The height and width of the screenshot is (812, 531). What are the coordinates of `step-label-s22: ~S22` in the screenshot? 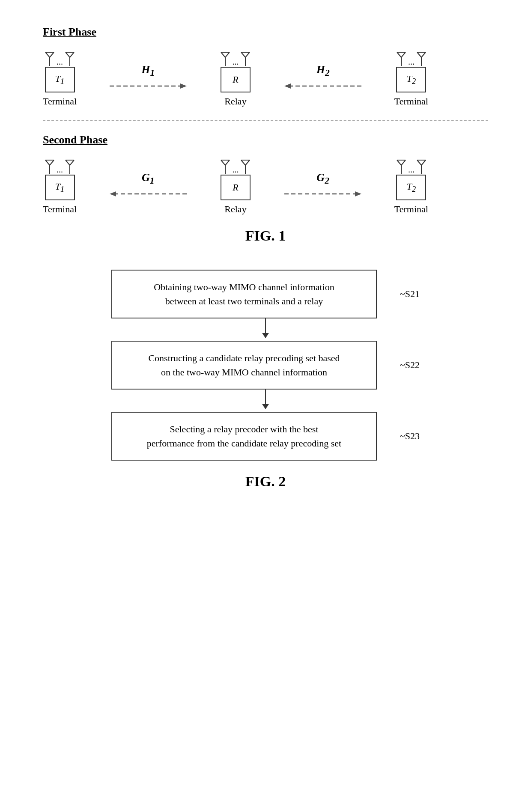 It's located at (410, 365).